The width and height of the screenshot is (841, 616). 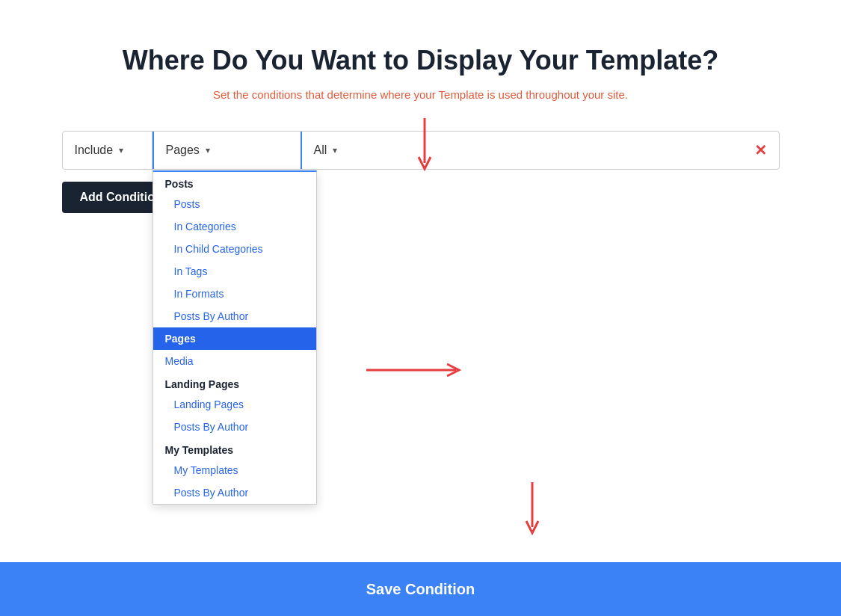 What do you see at coordinates (420, 589) in the screenshot?
I see `save-condition-bar: Save Condition` at bounding box center [420, 589].